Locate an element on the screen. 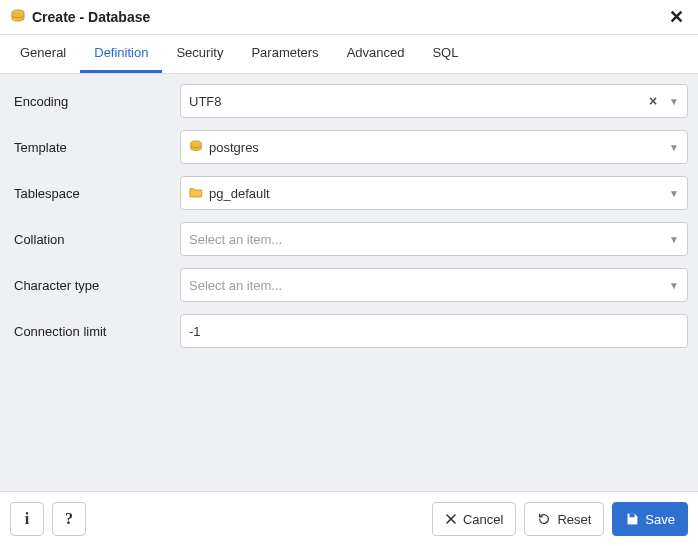 This screenshot has width=698, height=546. tab-security: Security is located at coordinates (200, 54).